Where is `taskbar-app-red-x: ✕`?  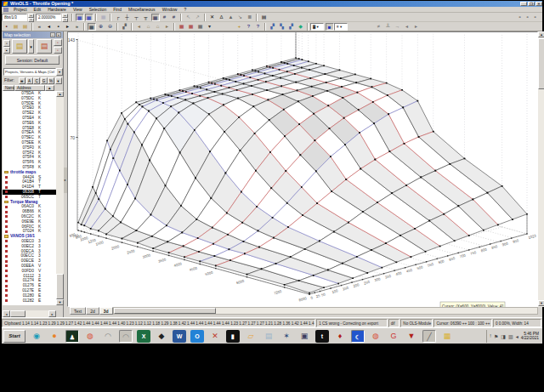
taskbar-app-red-x: ✕ is located at coordinates (215, 337).